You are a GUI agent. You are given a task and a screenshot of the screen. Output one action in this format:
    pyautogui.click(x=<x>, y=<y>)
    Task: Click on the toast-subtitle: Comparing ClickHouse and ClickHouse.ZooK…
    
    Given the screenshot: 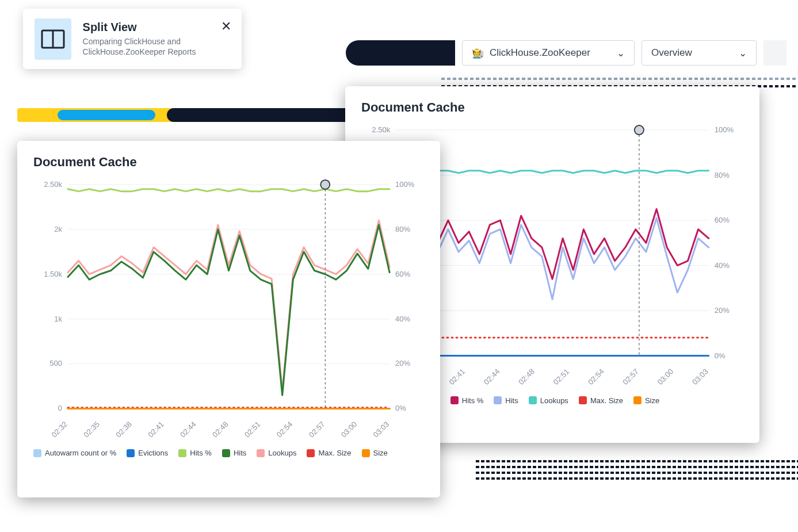 What is the action you would take?
    pyautogui.click(x=156, y=47)
    